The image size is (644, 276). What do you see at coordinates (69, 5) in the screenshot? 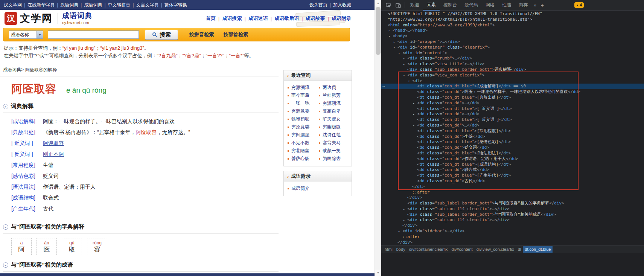
I see `topbar-link: 汉语词典` at bounding box center [69, 5].